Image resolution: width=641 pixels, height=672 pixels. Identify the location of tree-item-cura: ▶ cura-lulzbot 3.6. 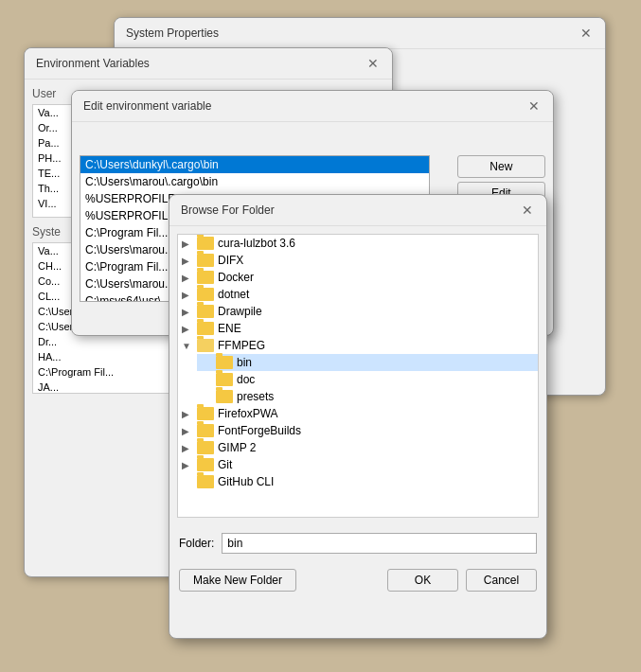
(358, 243).